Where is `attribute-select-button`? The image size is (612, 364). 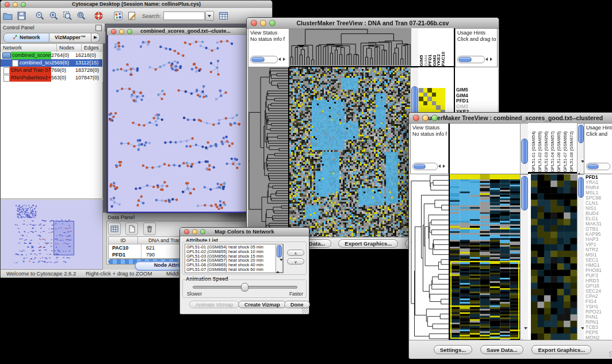 attribute-select-button is located at coordinates (114, 229).